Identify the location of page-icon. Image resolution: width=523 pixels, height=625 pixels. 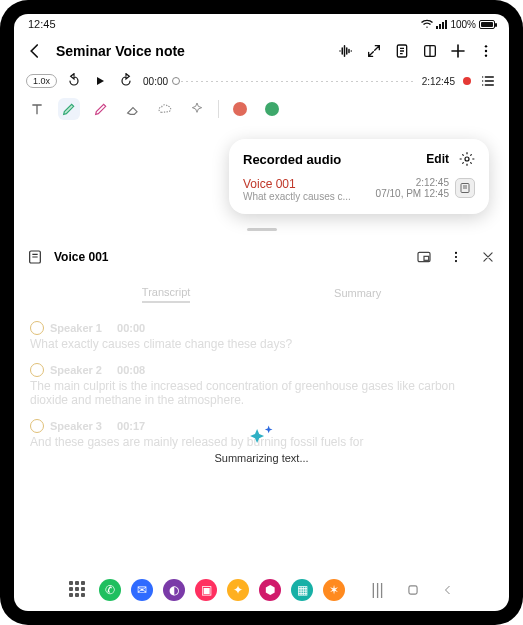
(402, 51).